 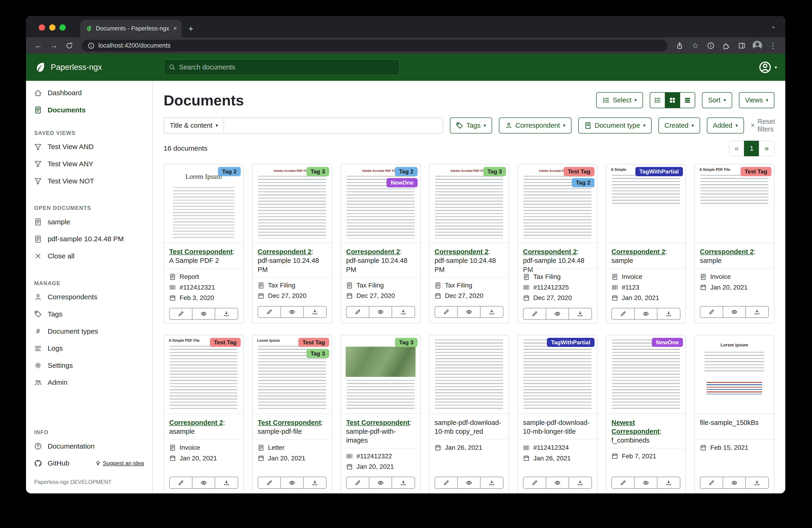 What do you see at coordinates (91, 46) in the screenshot?
I see `site-info-icon` at bounding box center [91, 46].